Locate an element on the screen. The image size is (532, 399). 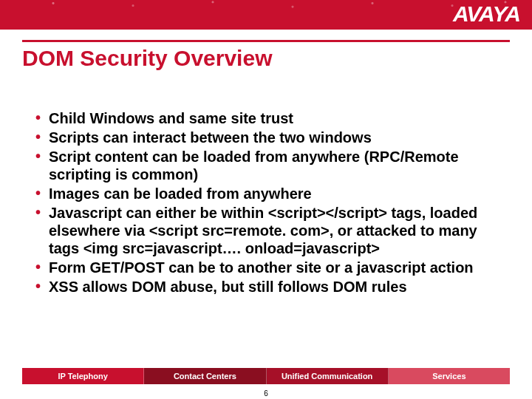
brand-logo-text: AVAYA is located at coordinates (486, 14).